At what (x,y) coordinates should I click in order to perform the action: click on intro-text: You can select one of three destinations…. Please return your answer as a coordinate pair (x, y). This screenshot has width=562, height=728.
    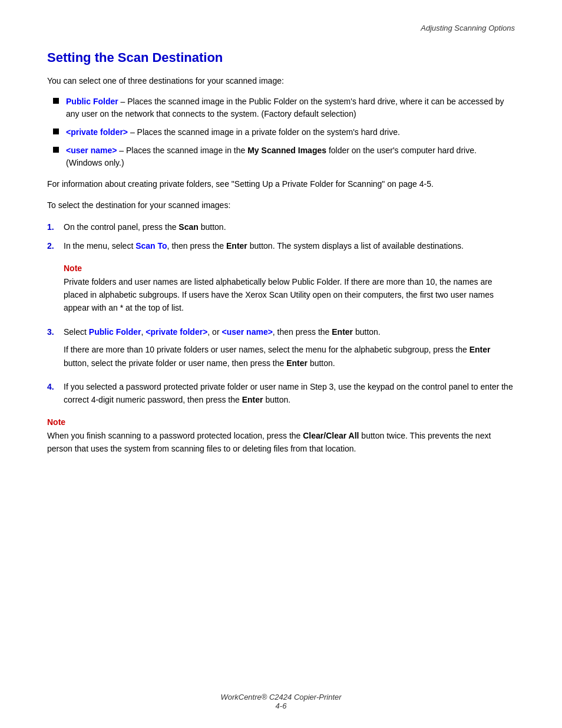
    Looking at the image, I should click on (281, 81).